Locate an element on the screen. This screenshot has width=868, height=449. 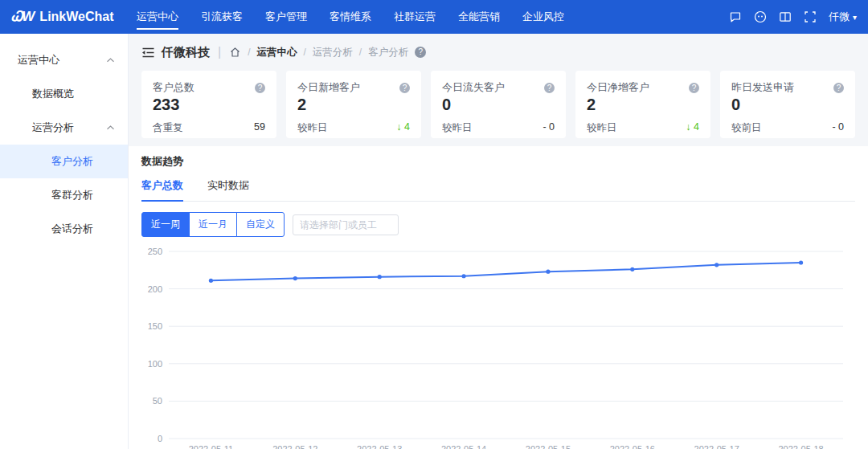
svg-text: 2022-05-15 is located at coordinates (548, 447).